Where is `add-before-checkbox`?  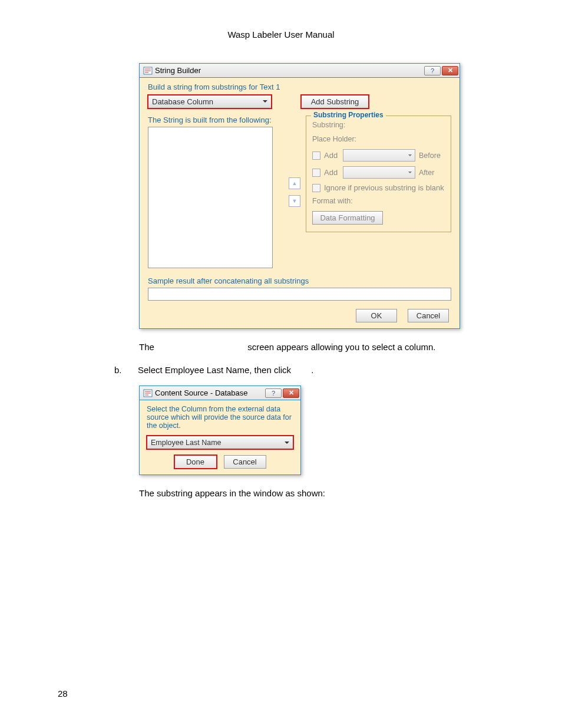 add-before-checkbox is located at coordinates (316, 156).